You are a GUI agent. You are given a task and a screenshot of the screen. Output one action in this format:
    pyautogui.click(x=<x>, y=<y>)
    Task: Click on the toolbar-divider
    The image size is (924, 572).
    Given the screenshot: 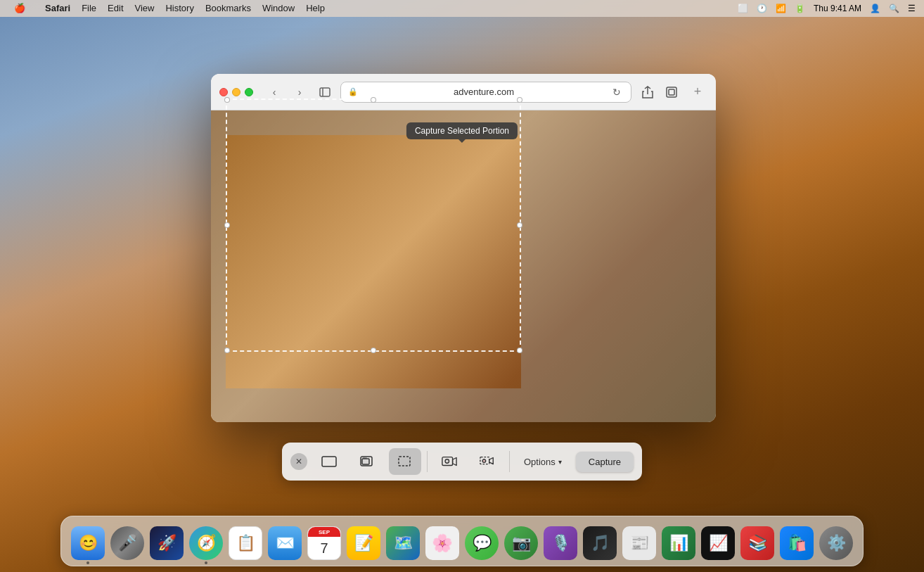 What is the action you would take?
    pyautogui.click(x=428, y=462)
    